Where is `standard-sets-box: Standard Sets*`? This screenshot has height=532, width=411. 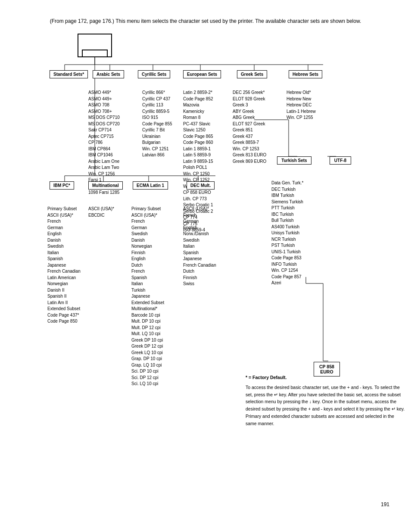
standard-sets-box: Standard Sets* is located at coordinates (69, 74).